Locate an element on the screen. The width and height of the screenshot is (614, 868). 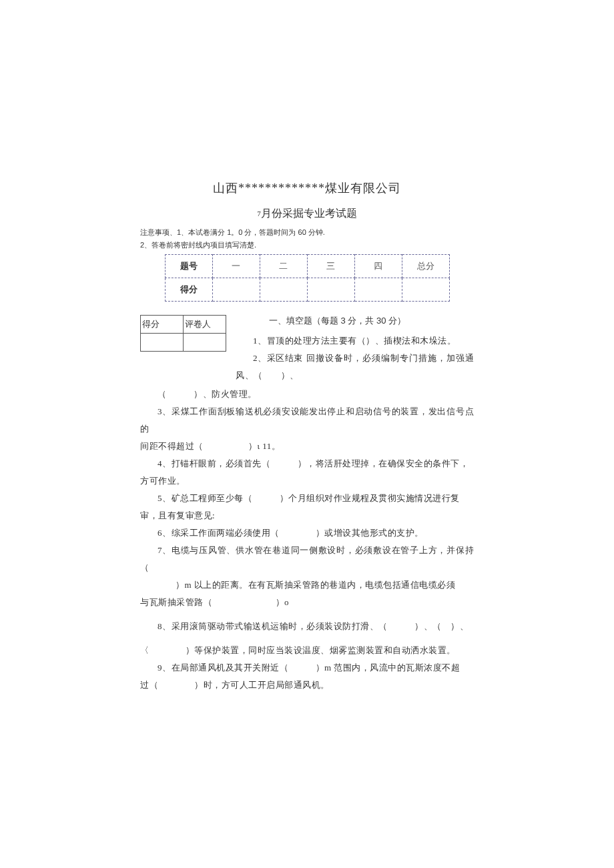
question-3-line-b: 间距不得超过（ ）ι 11。 is located at coordinates (307, 446).